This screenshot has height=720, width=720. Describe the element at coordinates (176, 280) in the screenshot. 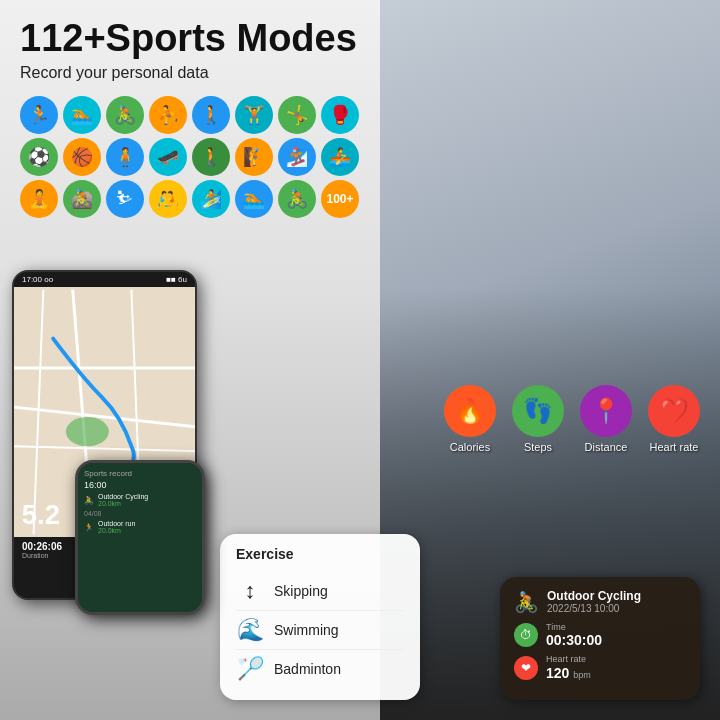

I see `phone-battery: ■■ 6u` at that location.